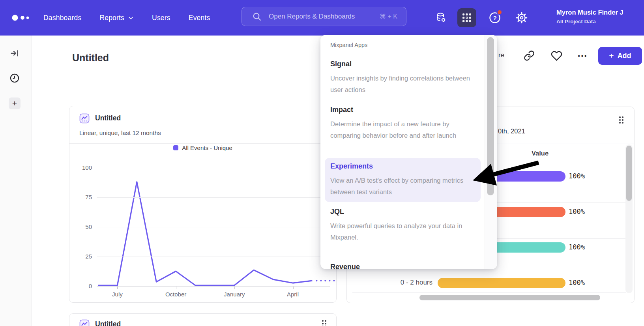  What do you see at coordinates (83, 257) in the screenshot?
I see `y-axis-label: 25` at bounding box center [83, 257].